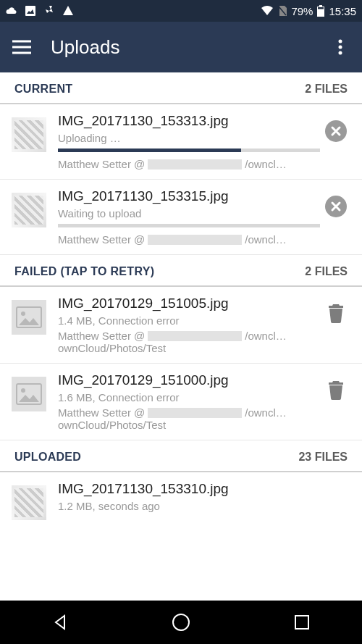 The image size is (362, 644). Describe the element at coordinates (181, 622) in the screenshot. I see `android-nav-bar` at that location.